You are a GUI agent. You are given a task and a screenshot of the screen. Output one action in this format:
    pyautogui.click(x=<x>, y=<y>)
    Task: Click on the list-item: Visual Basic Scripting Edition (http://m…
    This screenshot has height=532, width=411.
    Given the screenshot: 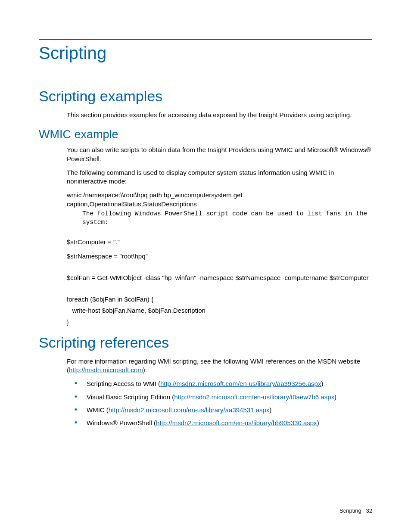 What is the action you would take?
    pyautogui.click(x=223, y=397)
    